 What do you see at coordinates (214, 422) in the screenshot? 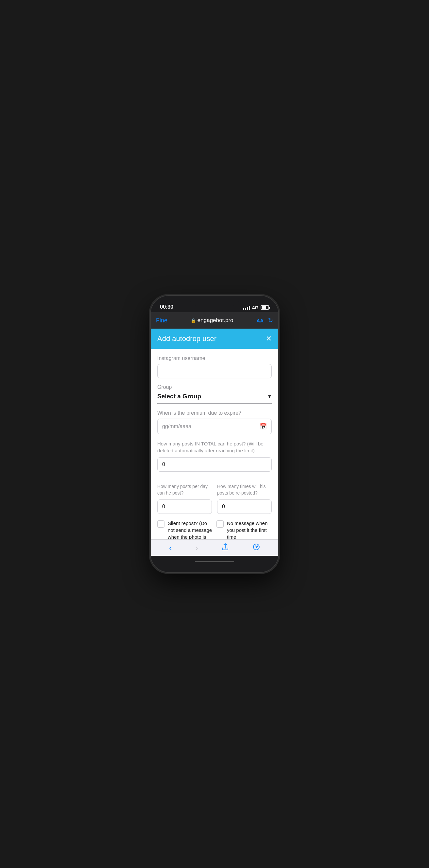
I see `expiry-field-section: When is the premium due to expire? gg/mm…` at bounding box center [214, 422].